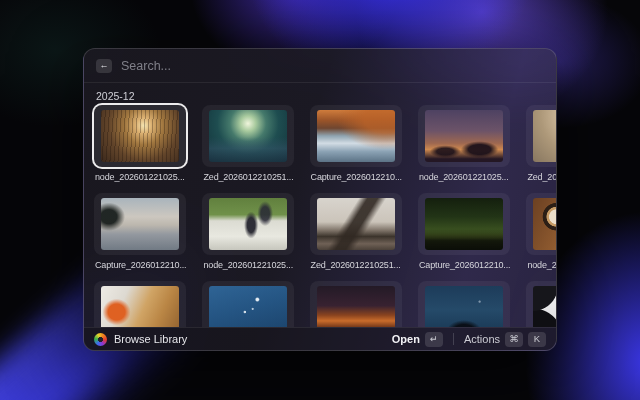 The image size is (640, 400). Describe the element at coordinates (150, 339) in the screenshot. I see `command-title: Browse Library` at that location.